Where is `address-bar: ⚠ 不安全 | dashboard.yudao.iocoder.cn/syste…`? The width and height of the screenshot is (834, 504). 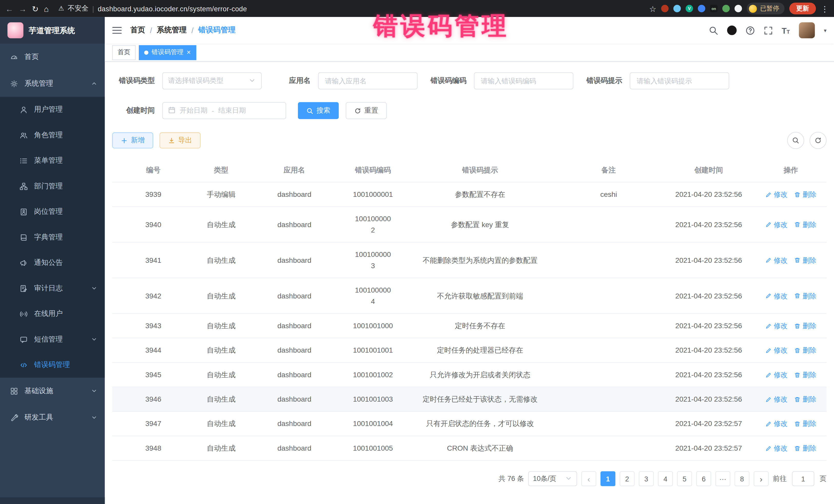
address-bar: ⚠ 不安全 | dashboard.yudao.iocoder.cn/syste… is located at coordinates (351, 8).